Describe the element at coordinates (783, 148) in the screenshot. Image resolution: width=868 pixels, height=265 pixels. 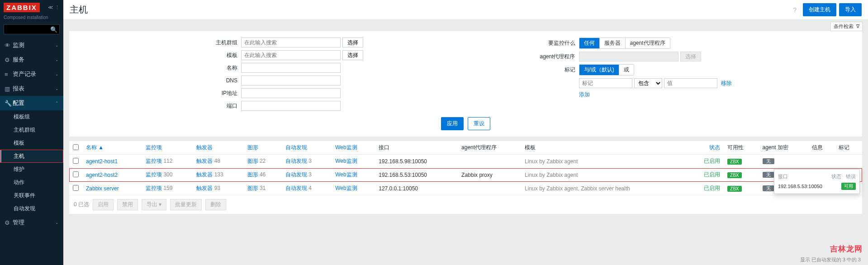
I see `col-encrypt: agent 加密` at that location.